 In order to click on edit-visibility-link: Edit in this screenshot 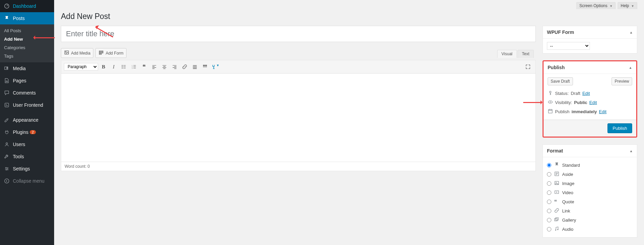, I will do `click(593, 102)`.